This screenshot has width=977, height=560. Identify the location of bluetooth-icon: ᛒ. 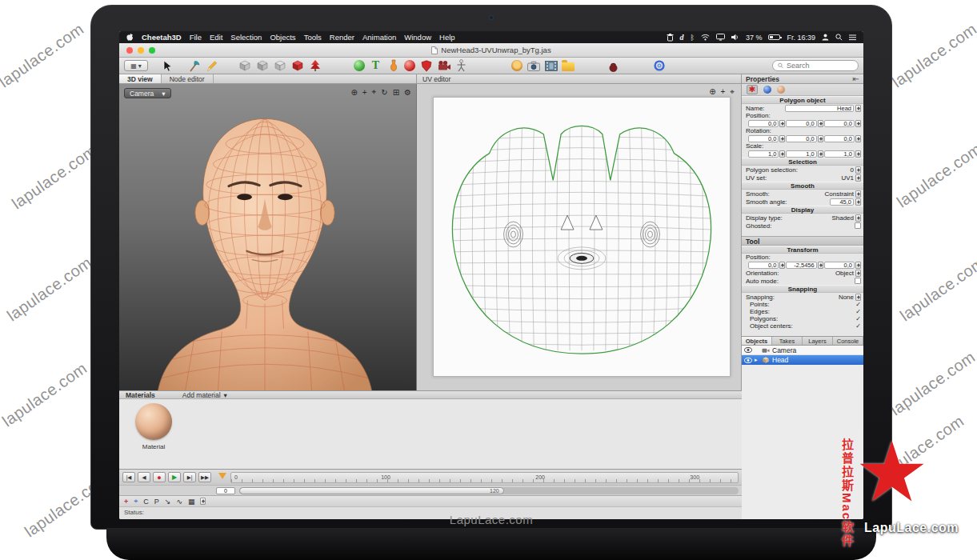
(693, 38).